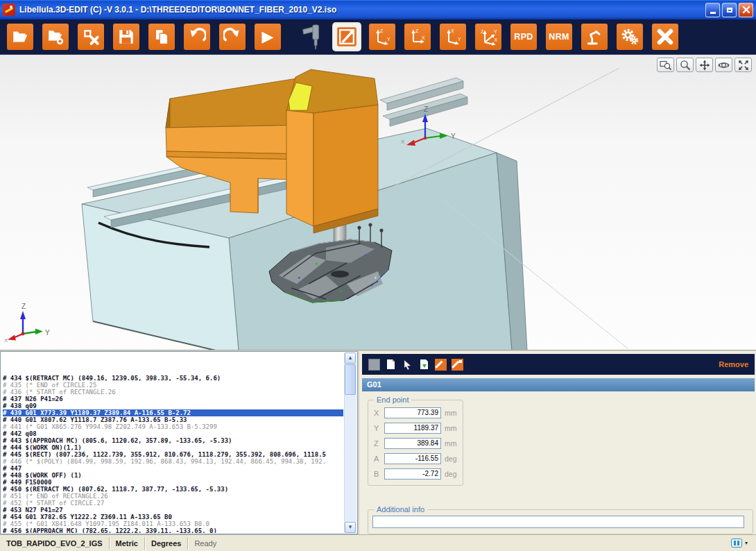  Describe the element at coordinates (418, 37) in the screenshot. I see `view-zx-icon: Z X` at that location.